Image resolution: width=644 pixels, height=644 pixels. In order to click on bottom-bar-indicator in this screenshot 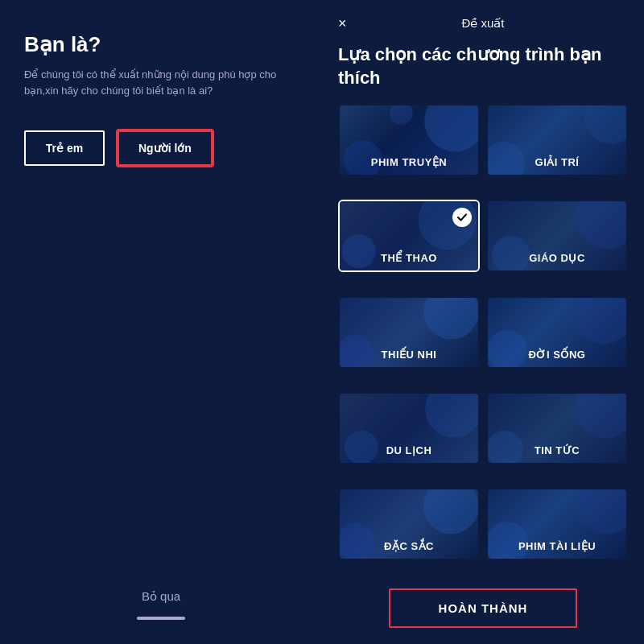, I will do `click(161, 618)`.